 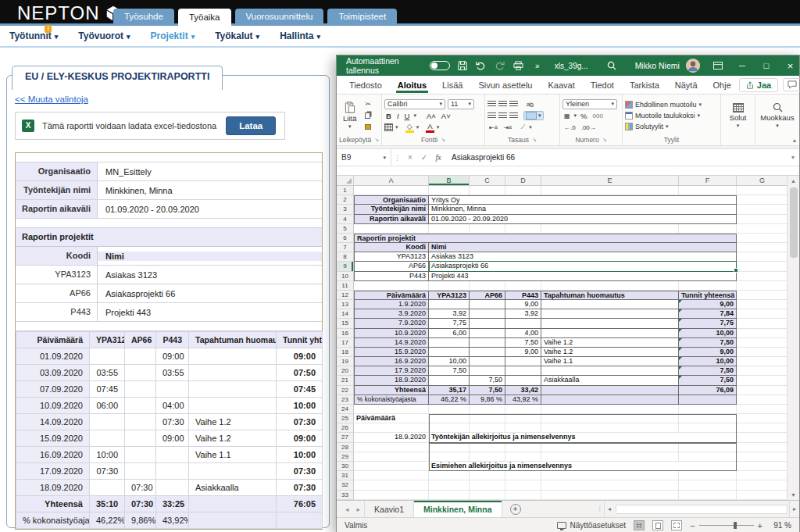 I want to click on cell: Tapahtuman huomautus, so click(x=610, y=295).